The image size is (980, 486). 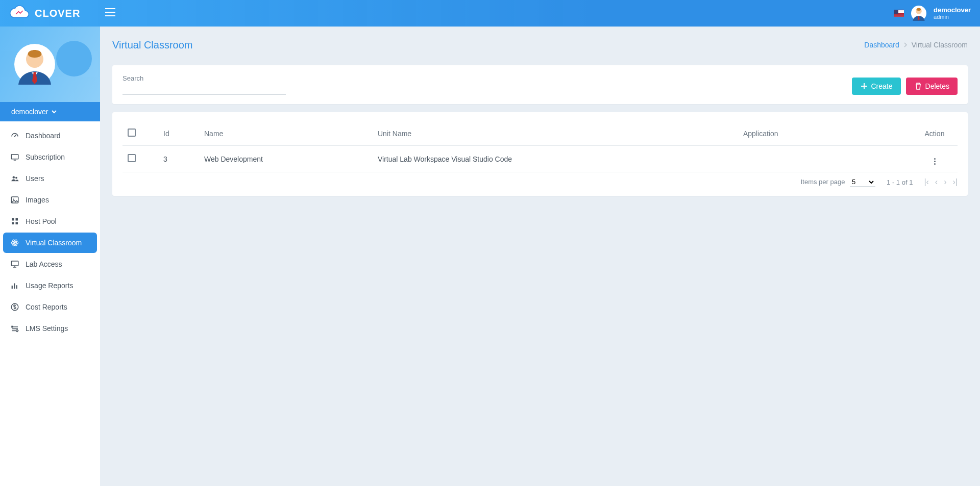 I want to click on topbar: CLOVER democlover admin, so click(x=490, y=13).